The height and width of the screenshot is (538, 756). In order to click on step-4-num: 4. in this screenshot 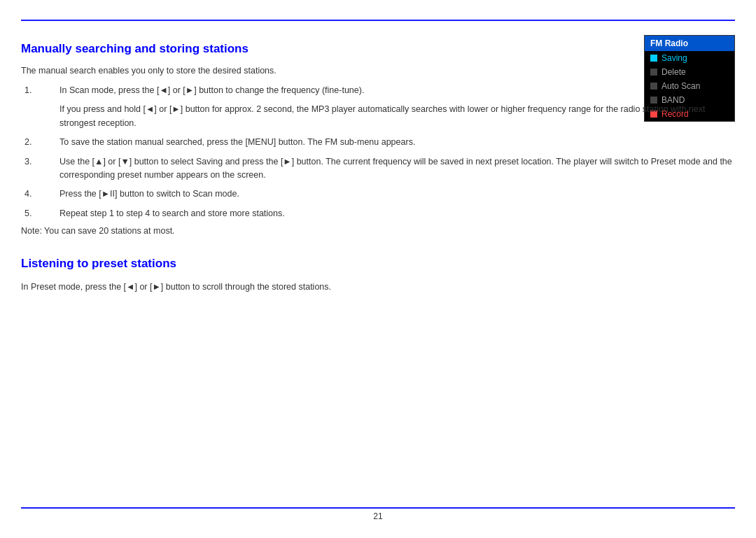, I will do `click(41, 194)`.